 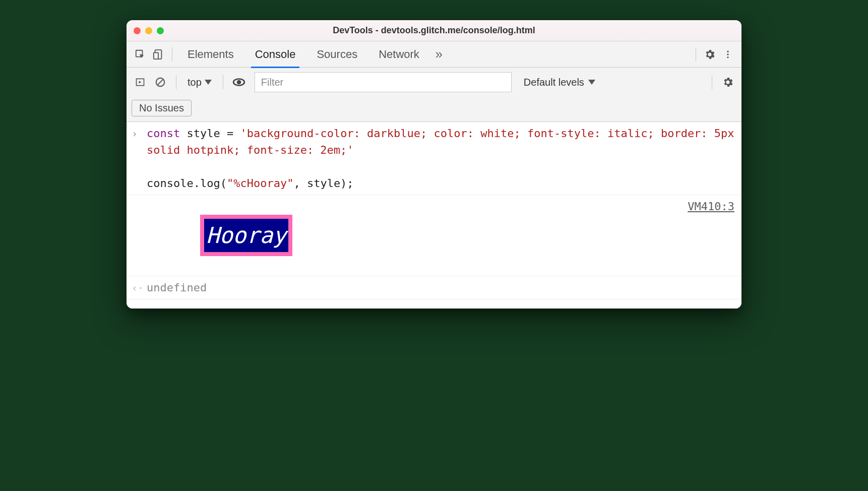 I want to click on levels-label: Default levels, so click(x=554, y=83).